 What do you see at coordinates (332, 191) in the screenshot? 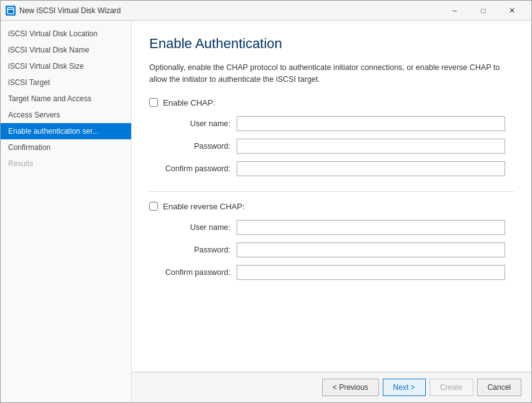
I see `section-divider` at bounding box center [332, 191].